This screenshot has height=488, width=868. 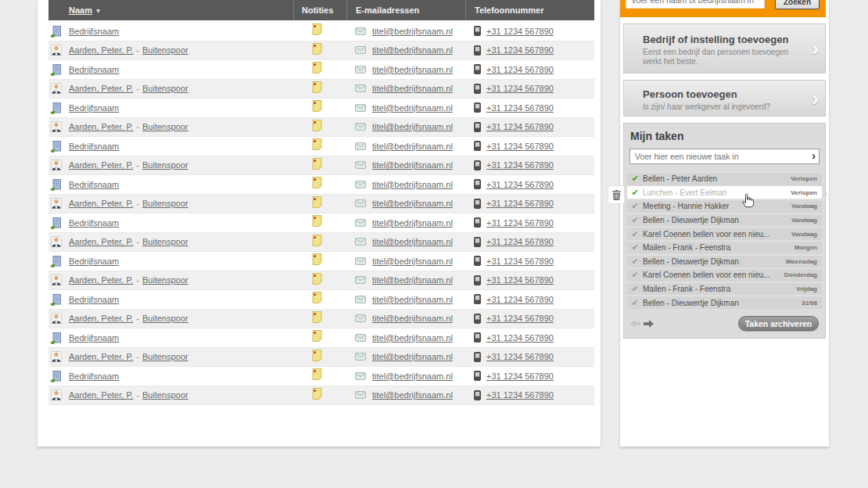 What do you see at coordinates (530, 10) in the screenshot?
I see `column-header-telefoonnummer: Telefoonnummer` at bounding box center [530, 10].